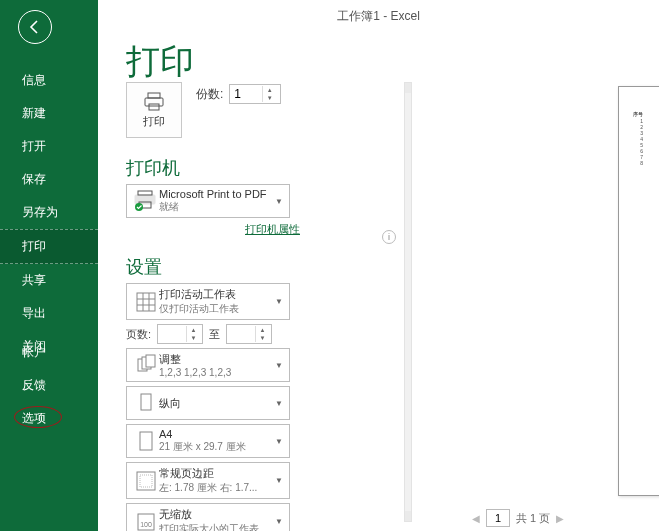  What do you see at coordinates (533, 518) in the screenshot?
I see `page-total-label: 共 1 页` at bounding box center [533, 518].